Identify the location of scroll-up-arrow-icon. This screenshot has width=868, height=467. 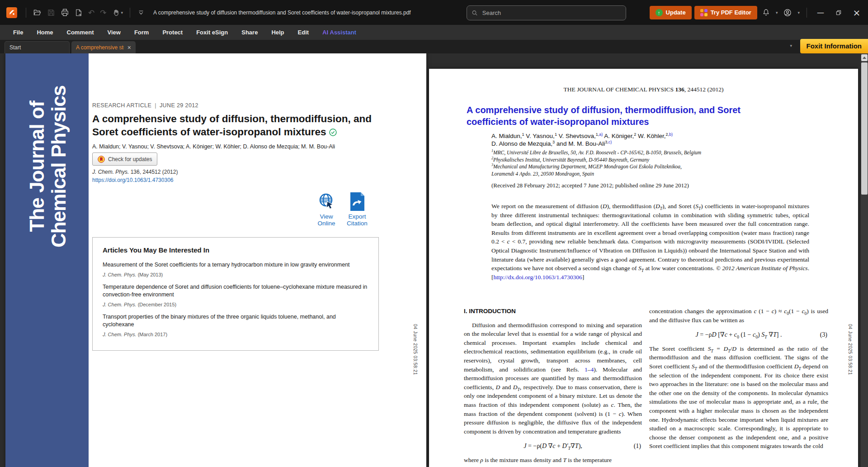
(864, 58).